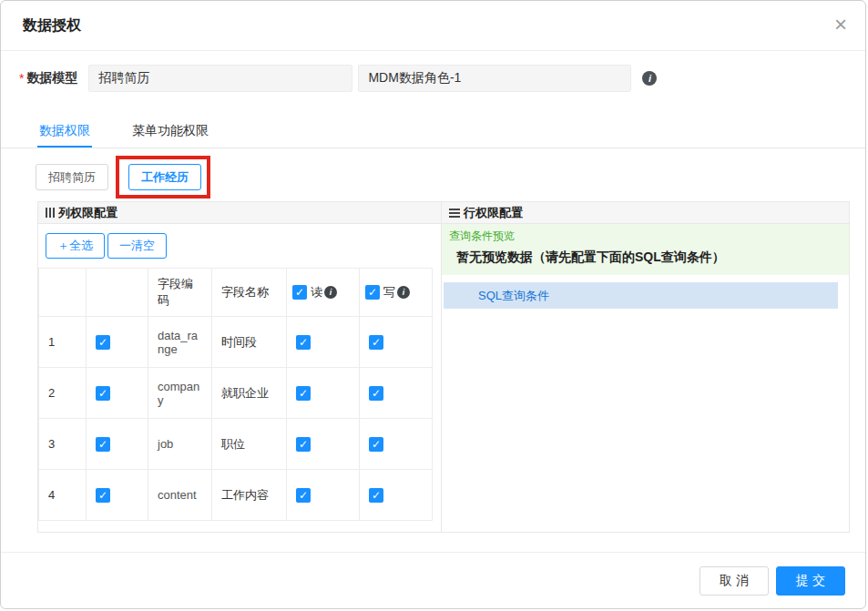 Image resolution: width=868 pixels, height=611 pixels. Describe the element at coordinates (641, 295) in the screenshot. I see `sql-query-condition-item: SQL查询条件` at that location.